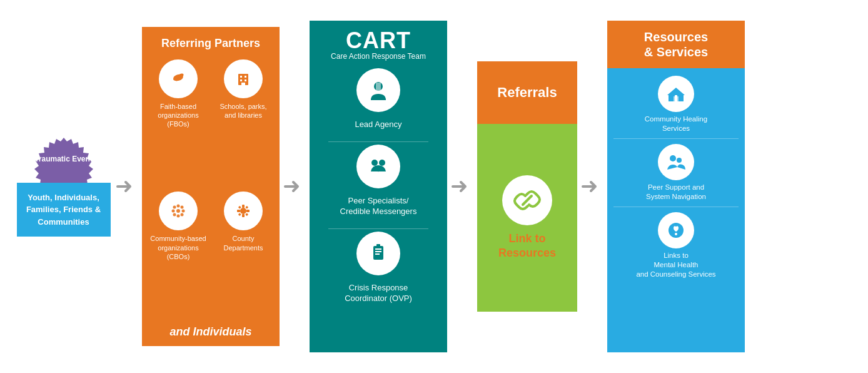 This screenshot has width=868, height=373. Describe the element at coordinates (527, 247) in the screenshot. I see `link-to-resources-label: Link to Resources` at that location.